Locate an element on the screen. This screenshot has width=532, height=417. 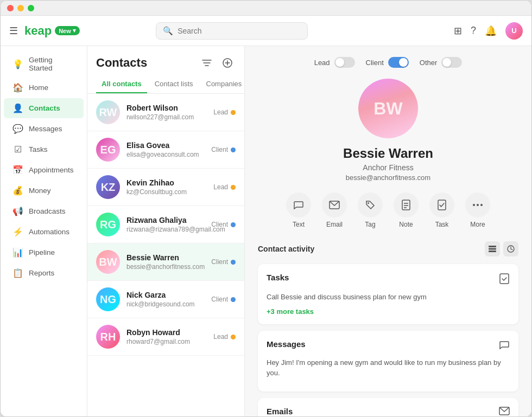
home-icon: 🏠 is located at coordinates (18, 88).